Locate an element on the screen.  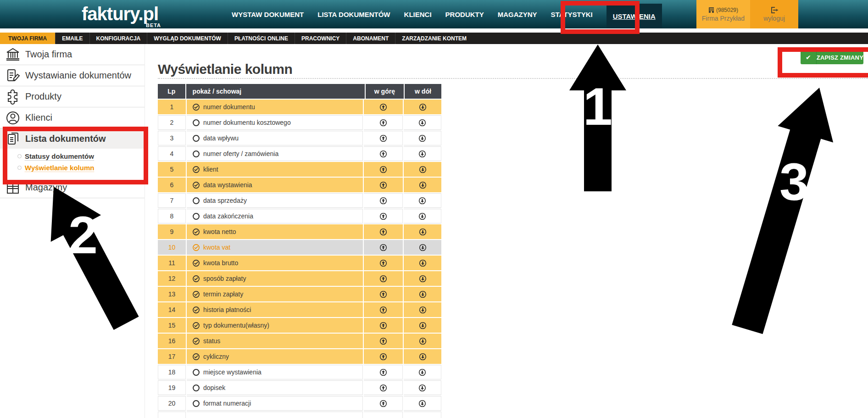
subnav-item-płatności-online: PŁATNOŚCI ONLINE is located at coordinates (261, 39).